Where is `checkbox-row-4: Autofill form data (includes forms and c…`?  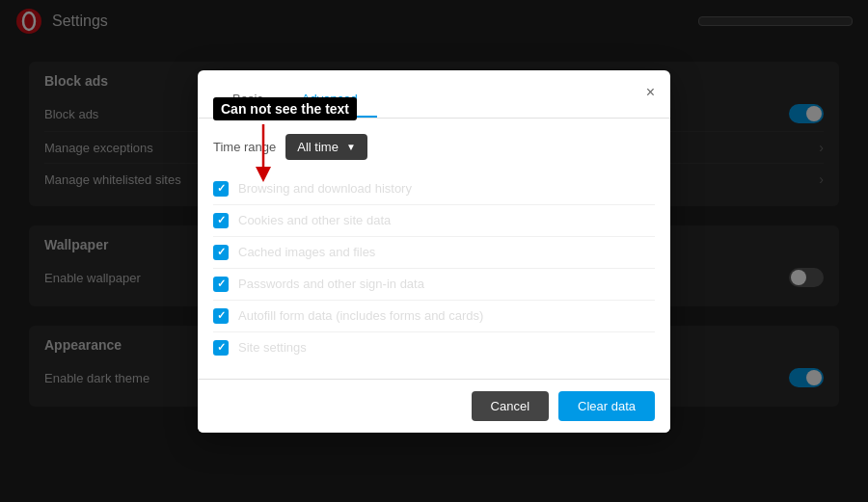
checkbox-row-4: Autofill form data (includes forms and c… is located at coordinates (434, 316).